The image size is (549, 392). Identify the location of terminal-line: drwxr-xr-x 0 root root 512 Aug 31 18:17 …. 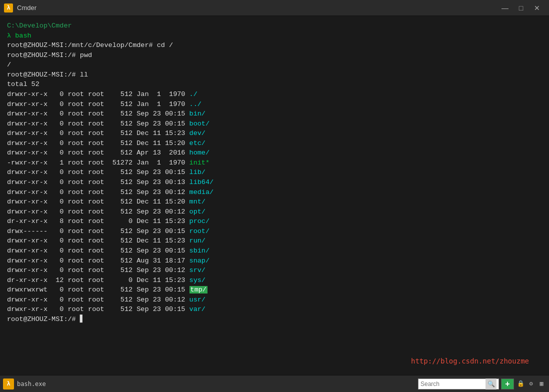
(274, 261).